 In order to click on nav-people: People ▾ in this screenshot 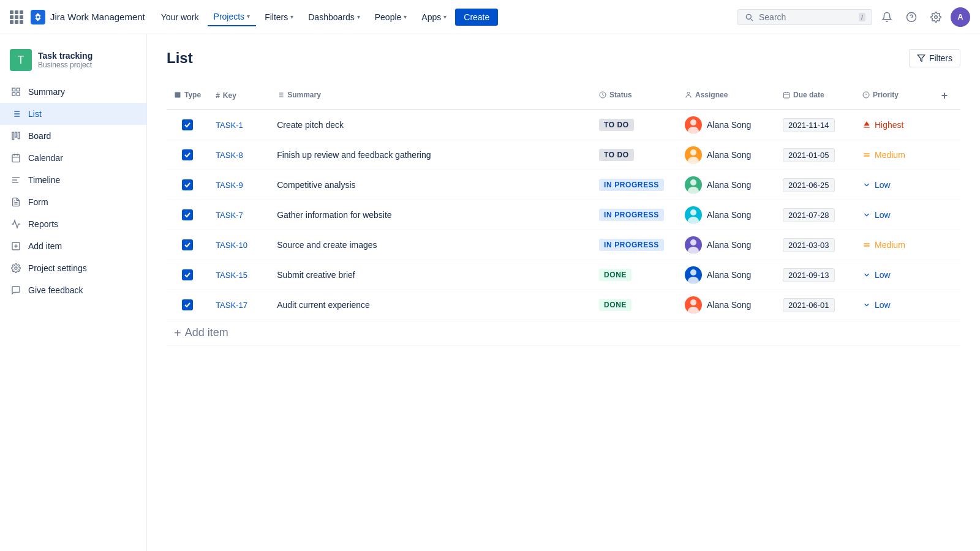, I will do `click(391, 17)`.